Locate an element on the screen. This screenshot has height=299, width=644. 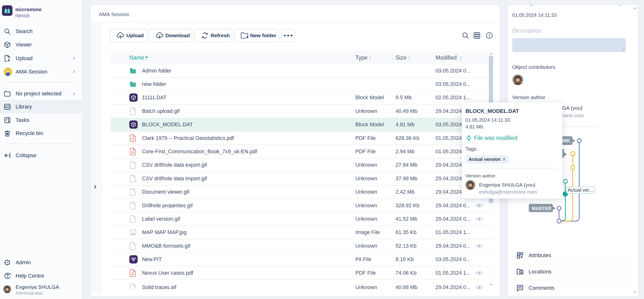
svg-text: Actual ver... is located at coordinates (580, 190).